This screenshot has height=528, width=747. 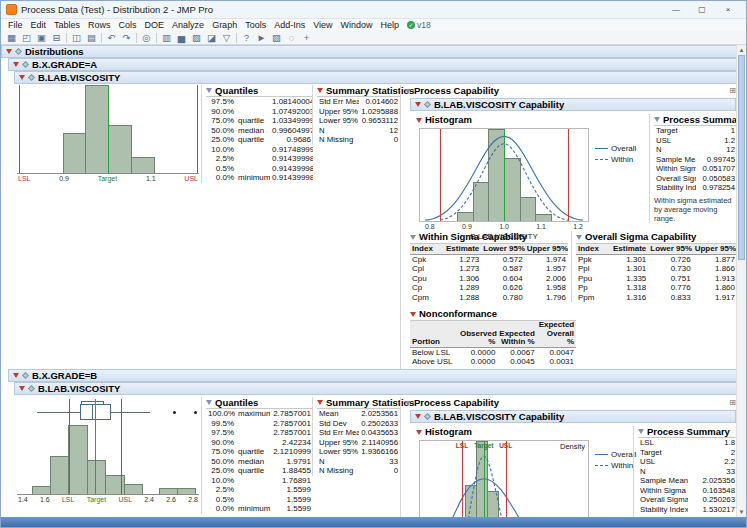 What do you see at coordinates (226, 38) in the screenshot?
I see `data-filter-icon: ▽` at bounding box center [226, 38].